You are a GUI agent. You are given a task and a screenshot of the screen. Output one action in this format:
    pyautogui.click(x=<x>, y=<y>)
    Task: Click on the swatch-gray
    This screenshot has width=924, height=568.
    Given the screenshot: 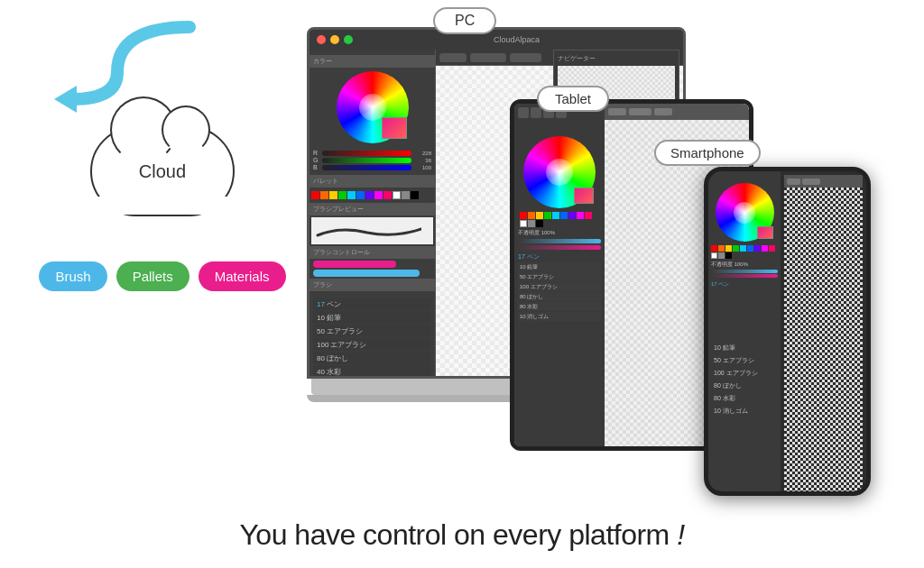 What is the action you would take?
    pyautogui.click(x=406, y=195)
    